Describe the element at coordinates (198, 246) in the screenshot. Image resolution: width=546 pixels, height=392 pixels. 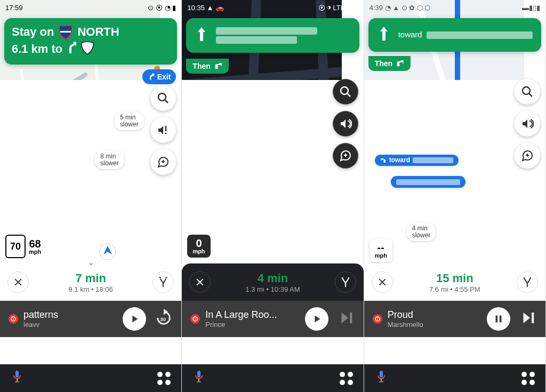
I see `current-speed: 0mph` at that location.